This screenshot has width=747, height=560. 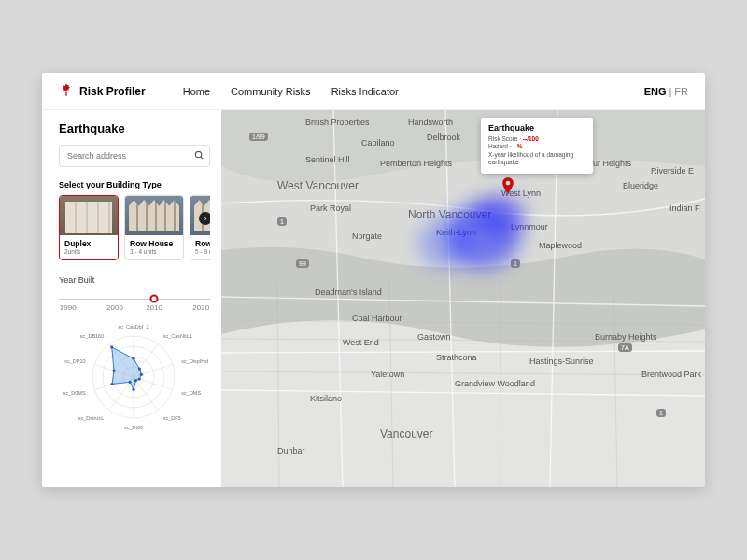 What do you see at coordinates (271, 91) in the screenshot?
I see `nav-community-risks: Community Risks` at bounding box center [271, 91].